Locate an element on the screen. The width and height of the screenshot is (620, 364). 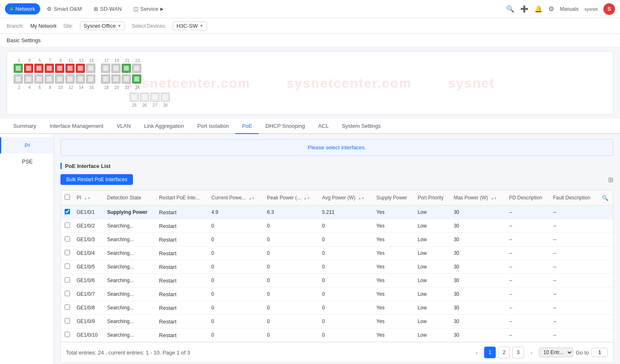
goto-input is located at coordinates (600, 352).